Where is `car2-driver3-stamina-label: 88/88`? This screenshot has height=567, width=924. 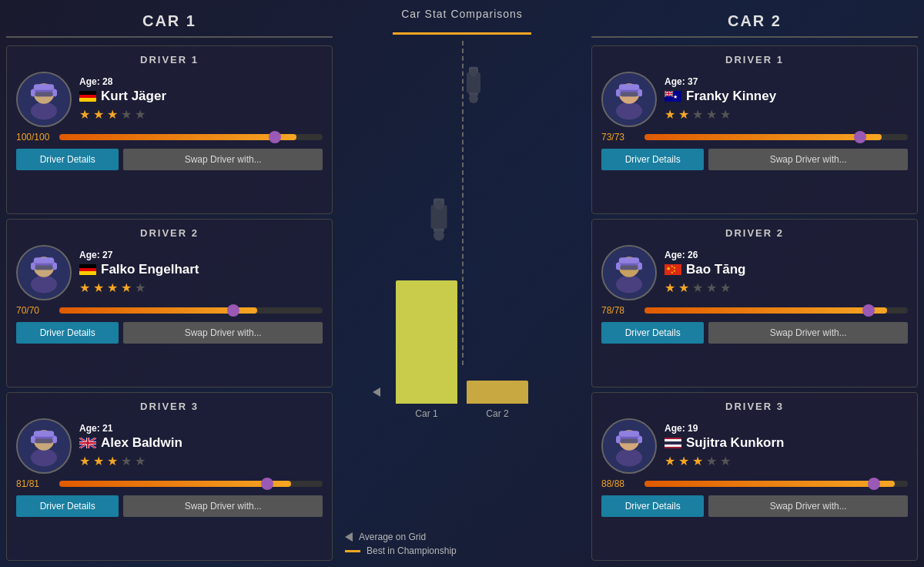
car2-driver3-stamina-label: 88/88 is located at coordinates (620, 484).